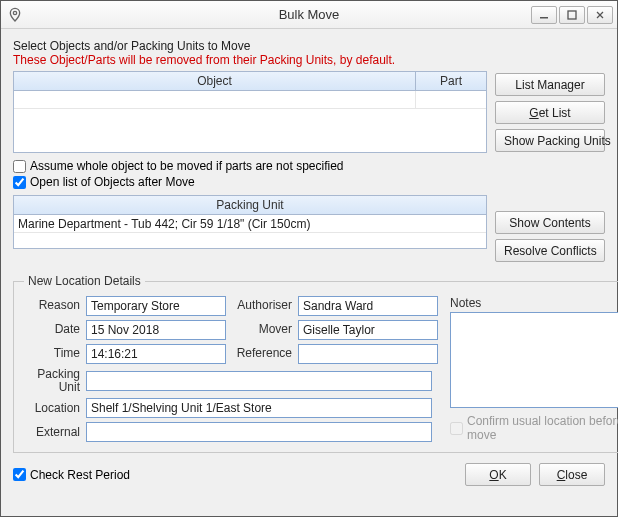 The image size is (618, 517). What do you see at coordinates (215, 81) in the screenshot?
I see `column-header-object: Object` at bounding box center [215, 81].